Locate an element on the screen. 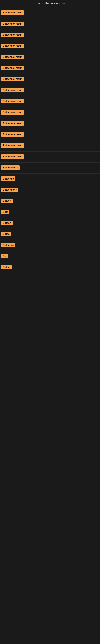  bottleneck-result-badge: Bottleneck re is located at coordinates (10, 168).